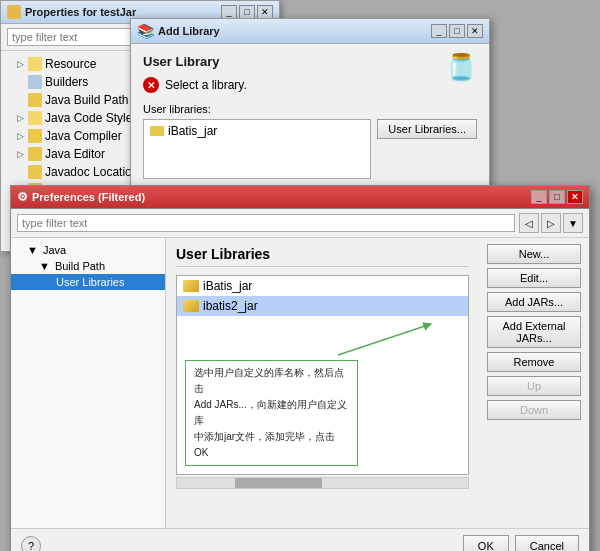 This screenshot has width=600, height=551. What do you see at coordinates (573, 223) in the screenshot?
I see `nav-dropdown-button: ▼` at bounding box center [573, 223].